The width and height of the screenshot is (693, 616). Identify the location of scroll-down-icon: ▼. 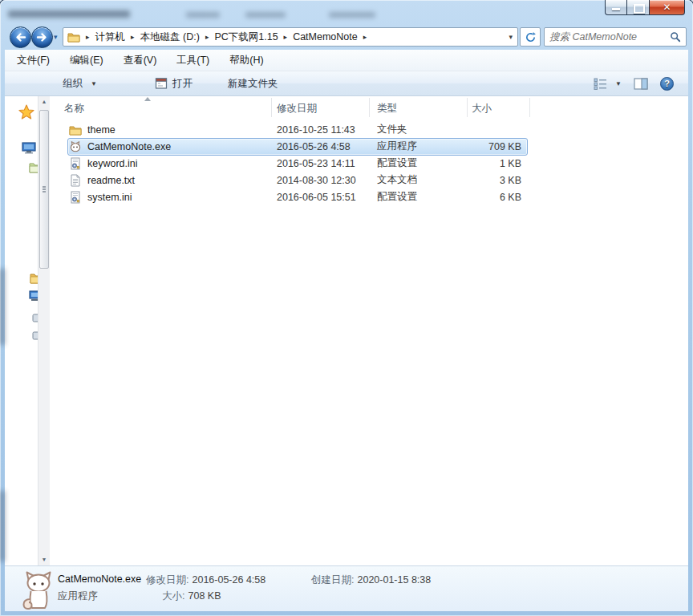
(44, 560).